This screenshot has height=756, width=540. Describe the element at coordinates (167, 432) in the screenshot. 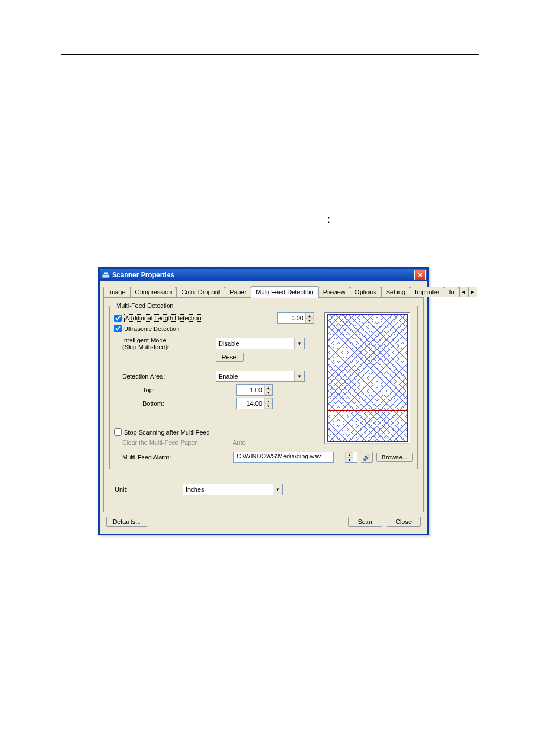

I see `stop-scanning-label: Stop Scanning after Multi-Feed` at that location.